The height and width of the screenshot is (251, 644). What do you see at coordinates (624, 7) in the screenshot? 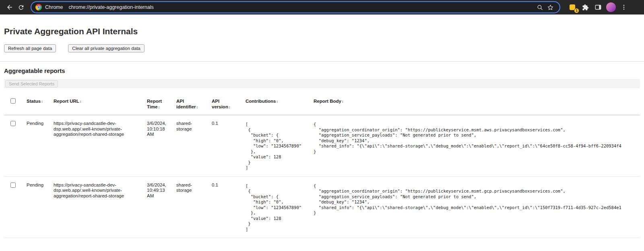
I see `three-dot-menu-icon` at bounding box center [624, 7].